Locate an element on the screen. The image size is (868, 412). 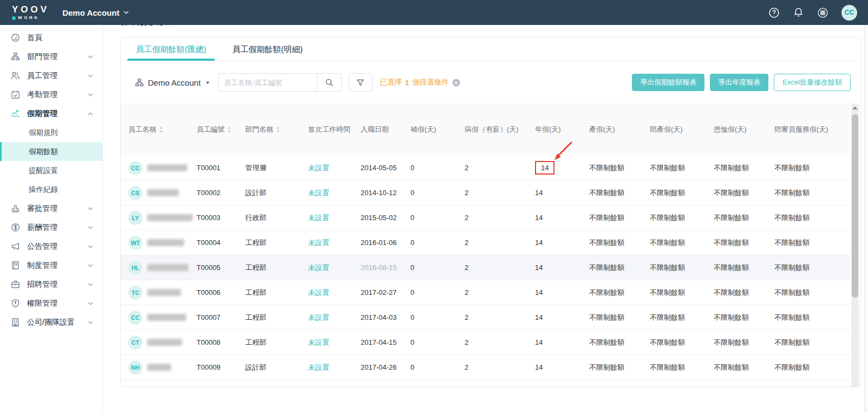
search-input is located at coordinates (267, 82).